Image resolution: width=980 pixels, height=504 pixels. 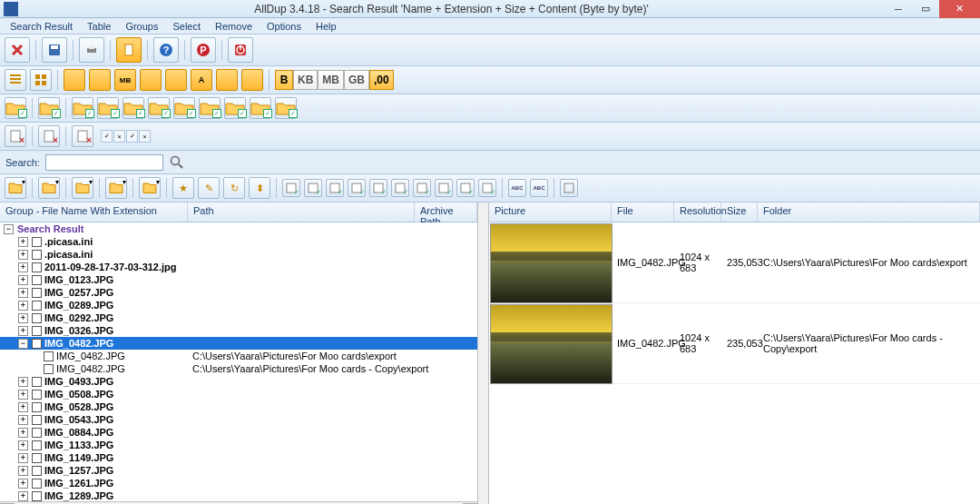 I want to click on folder-action-9-icon: ✓, so click(x=260, y=108).